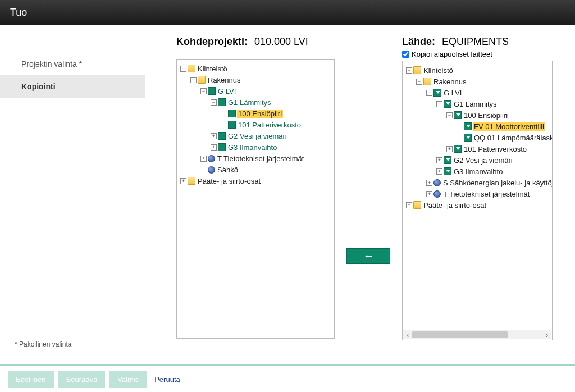 The width and height of the screenshot is (575, 392). I want to click on scrollbar-thumb, so click(460, 335).